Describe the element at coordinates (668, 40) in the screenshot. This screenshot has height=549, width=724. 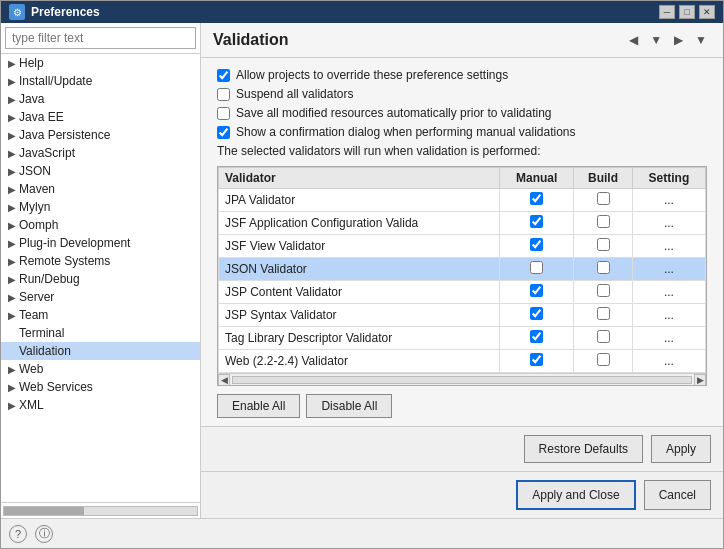
I see `panel-navigation: ◀ ▼ ▶ ▼` at that location.